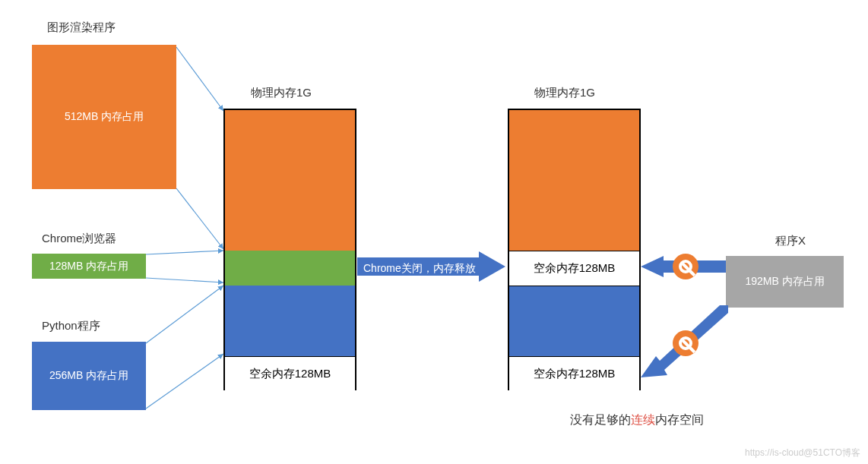 Image resolution: width=868 pixels, height=464 pixels. I want to click on gfx-process-box: 512MB 内存占用, so click(104, 117).